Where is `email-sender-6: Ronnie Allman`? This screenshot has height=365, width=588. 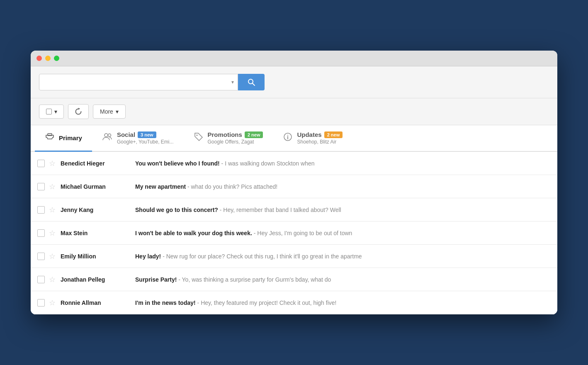 email-sender-6: Ronnie Allman is located at coordinates (98, 303).